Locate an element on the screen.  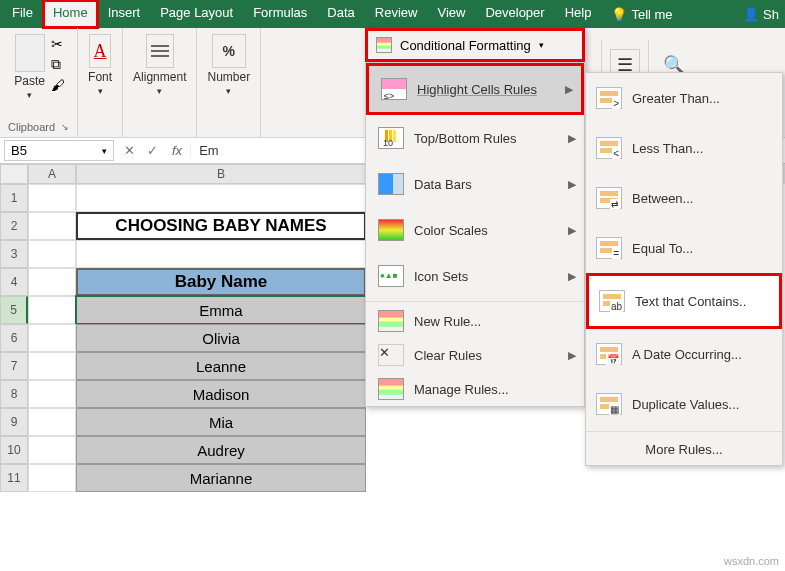
submenu-arrow-icon: ▶ is located at coordinates (569, 90).